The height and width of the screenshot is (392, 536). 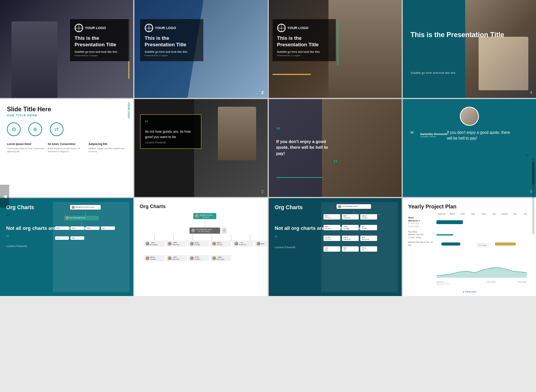 I want to click on slide-10-org-preview: MIRIAM NILSSON President VICTORIA KARLSS…, so click(x=91, y=247).